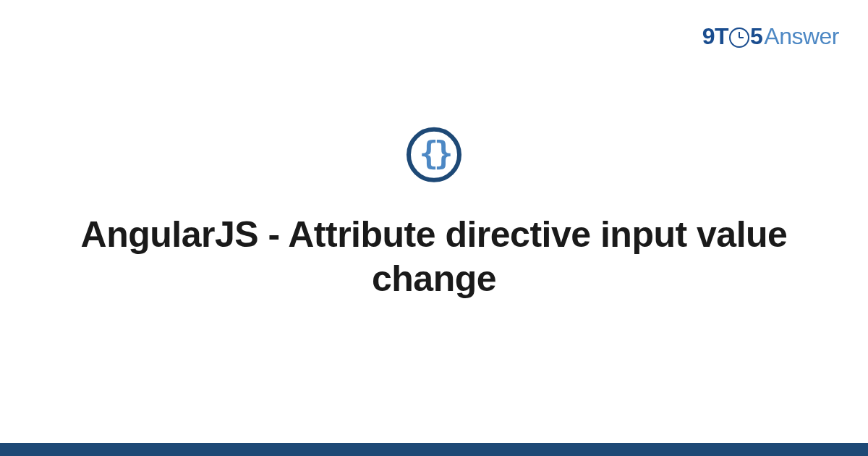  Describe the element at coordinates (434, 449) in the screenshot. I see `footer-bar` at that location.